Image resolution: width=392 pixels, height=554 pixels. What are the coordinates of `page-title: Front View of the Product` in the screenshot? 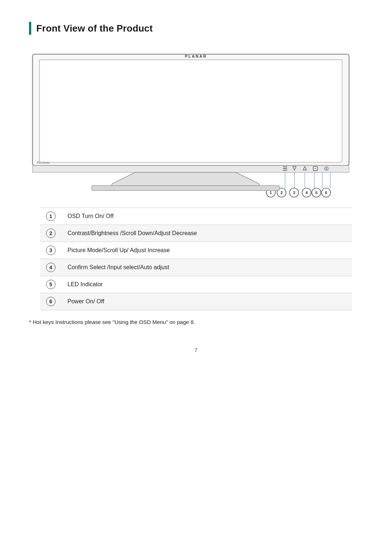 It's located at (94, 28).